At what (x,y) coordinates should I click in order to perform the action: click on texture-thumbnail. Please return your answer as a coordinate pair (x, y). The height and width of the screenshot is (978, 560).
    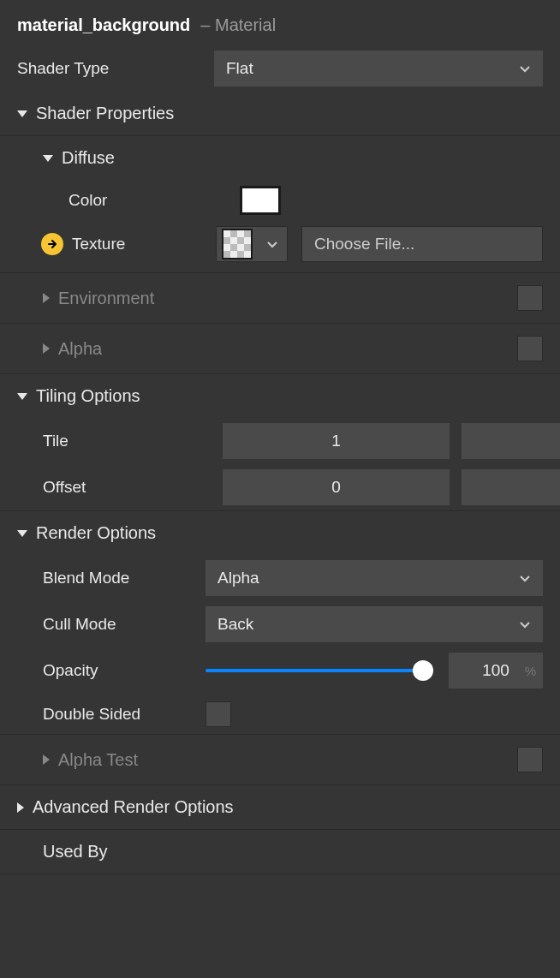
    Looking at the image, I should click on (237, 244).